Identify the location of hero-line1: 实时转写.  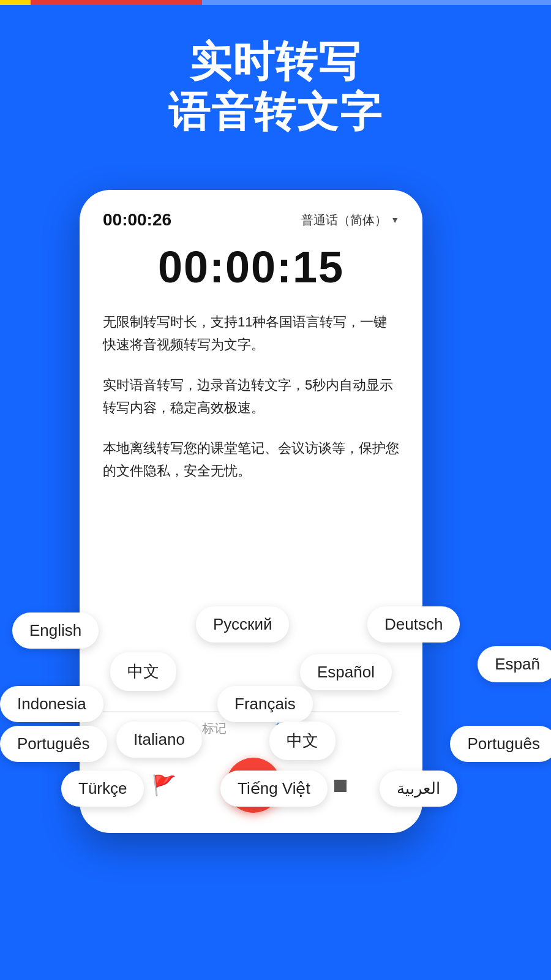
(276, 62).